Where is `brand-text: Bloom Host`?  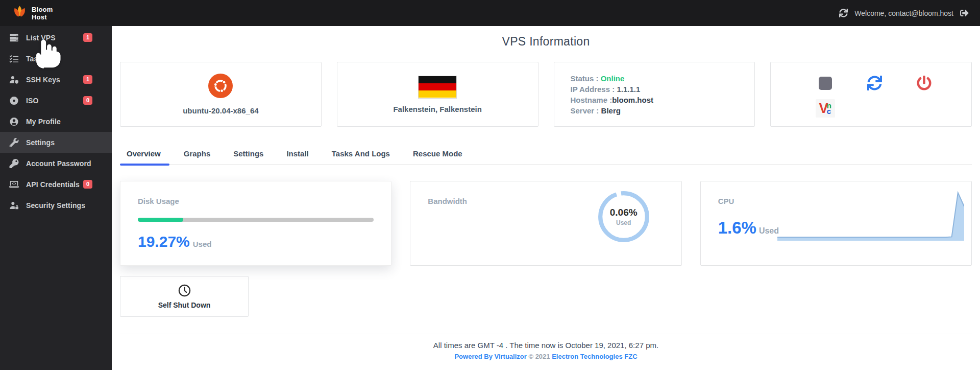
brand-text: Bloom Host is located at coordinates (42, 13).